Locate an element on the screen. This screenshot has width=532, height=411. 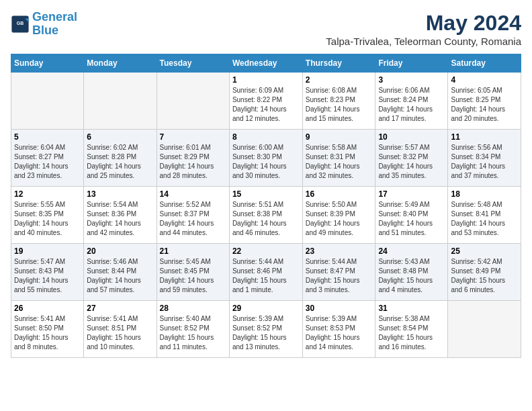
calendar-cell: 3Sunrise: 6:06 AM Sunset: 8:24 PM Daylig… is located at coordinates (412, 101).